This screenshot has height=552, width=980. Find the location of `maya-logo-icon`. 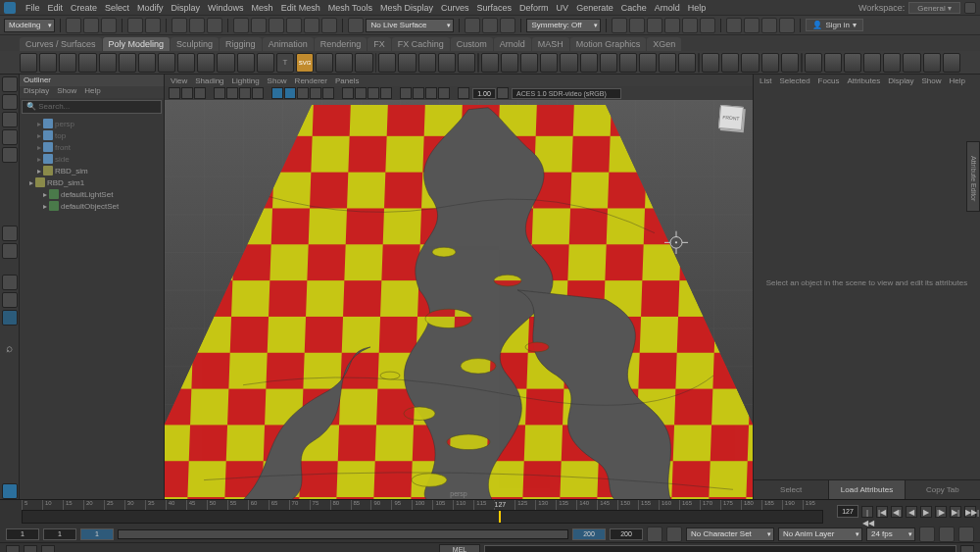

maya-logo-icon is located at coordinates (10, 491).